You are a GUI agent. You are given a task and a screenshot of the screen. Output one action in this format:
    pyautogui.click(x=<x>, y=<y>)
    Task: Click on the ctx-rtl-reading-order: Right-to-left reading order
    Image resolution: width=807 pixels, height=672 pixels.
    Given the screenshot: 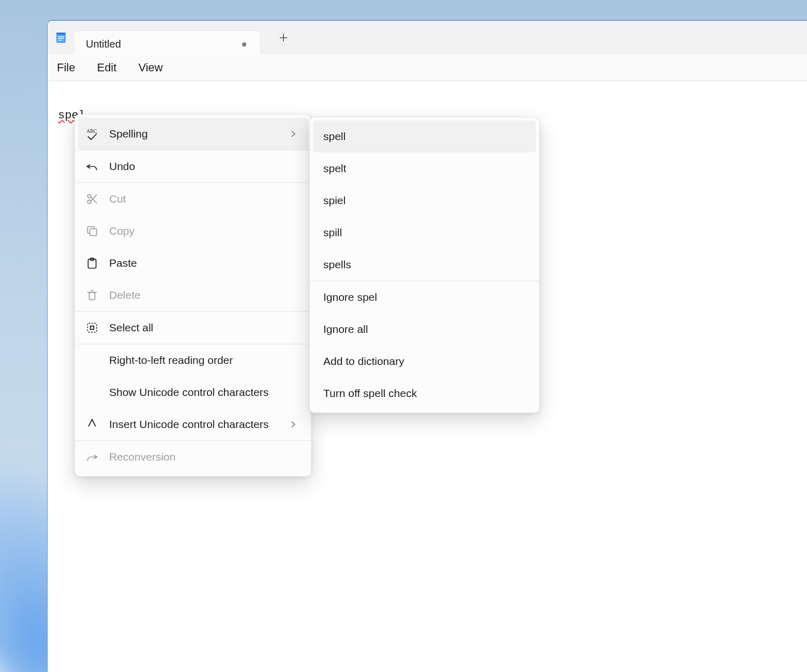 What is the action you would take?
    pyautogui.click(x=193, y=360)
    